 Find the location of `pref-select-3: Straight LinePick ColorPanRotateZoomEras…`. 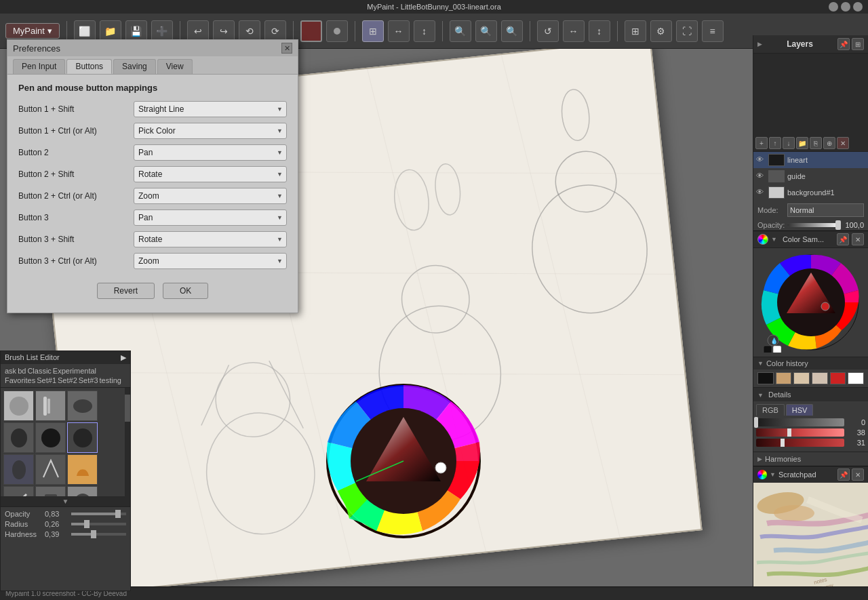

pref-select-3: Straight LinePick ColorPanRotateZoomEras… is located at coordinates (210, 174).